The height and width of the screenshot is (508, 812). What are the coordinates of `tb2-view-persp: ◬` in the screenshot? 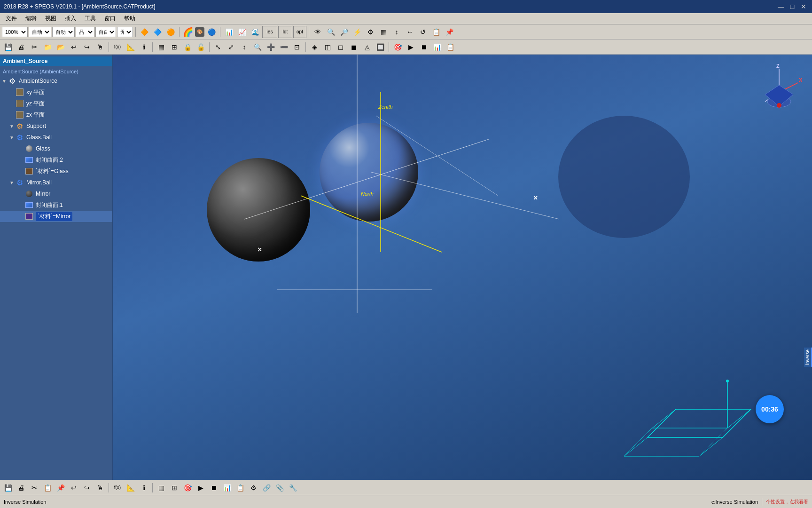 It's located at (367, 47).